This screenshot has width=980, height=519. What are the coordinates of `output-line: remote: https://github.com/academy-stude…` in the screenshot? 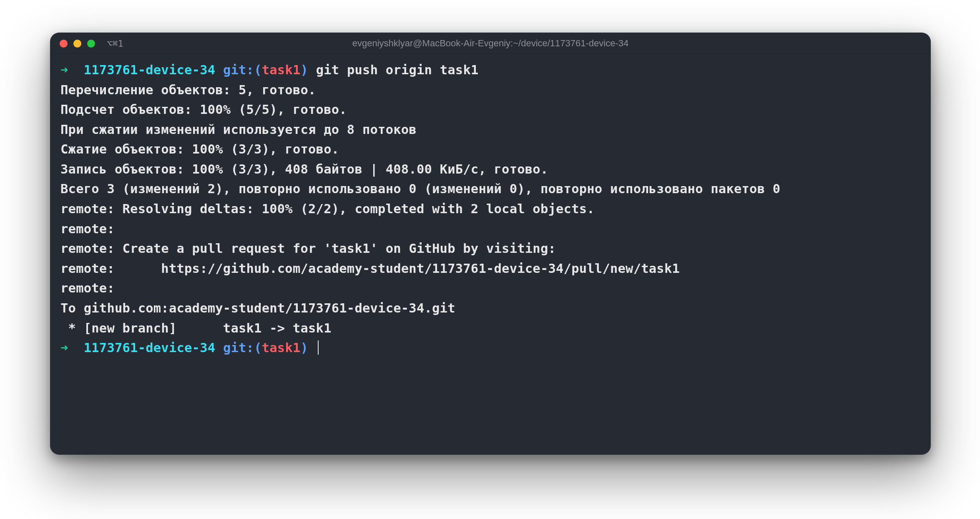 It's located at (370, 269).